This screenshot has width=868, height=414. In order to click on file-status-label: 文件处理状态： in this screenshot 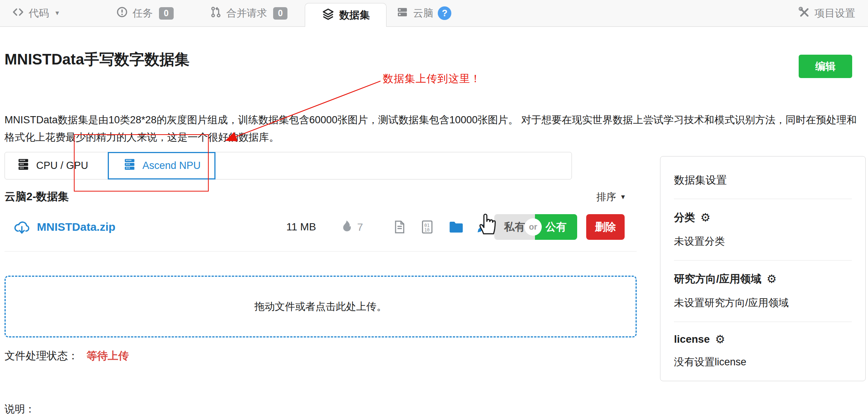, I will do `click(41, 356)`.